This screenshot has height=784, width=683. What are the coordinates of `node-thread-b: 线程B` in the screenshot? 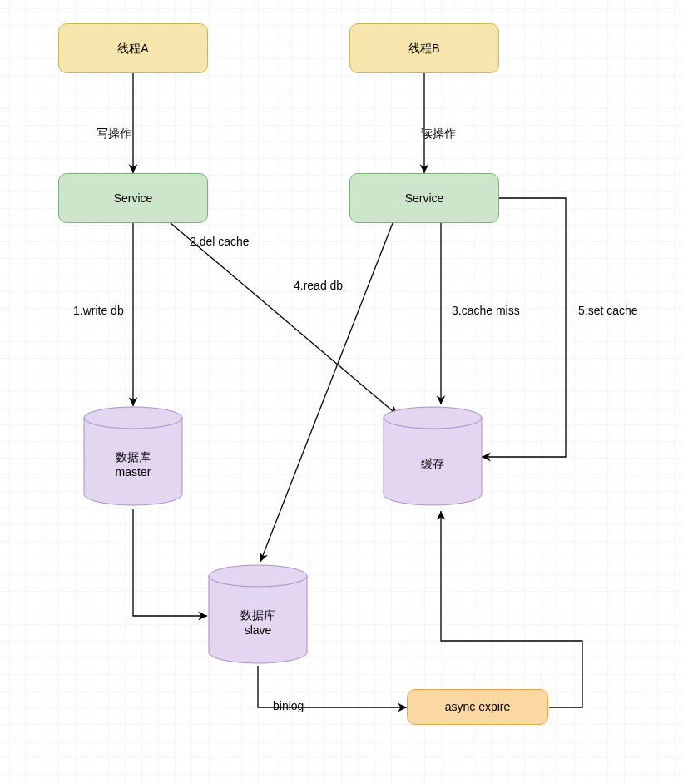 It's located at (424, 48).